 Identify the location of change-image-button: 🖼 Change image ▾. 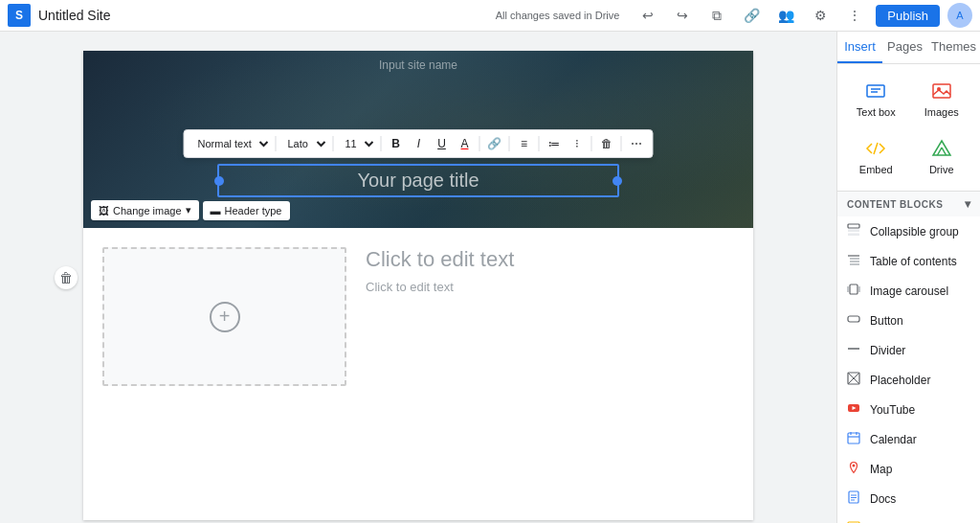
(145, 211).